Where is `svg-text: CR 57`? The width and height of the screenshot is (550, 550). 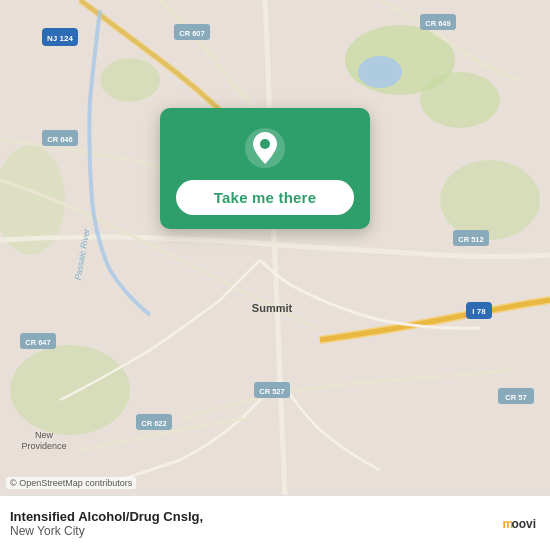 svg-text: CR 57 is located at coordinates (516, 398).